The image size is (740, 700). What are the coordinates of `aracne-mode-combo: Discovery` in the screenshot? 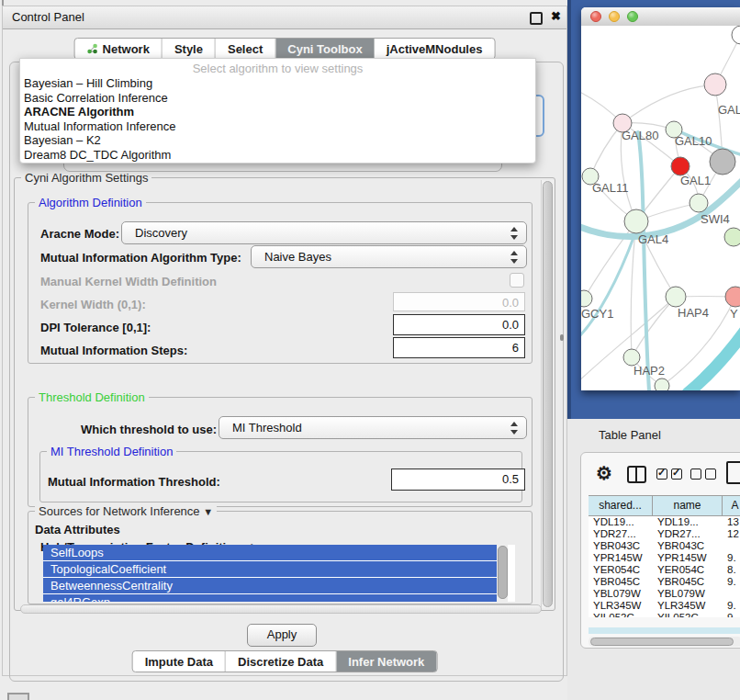 It's located at (324, 233).